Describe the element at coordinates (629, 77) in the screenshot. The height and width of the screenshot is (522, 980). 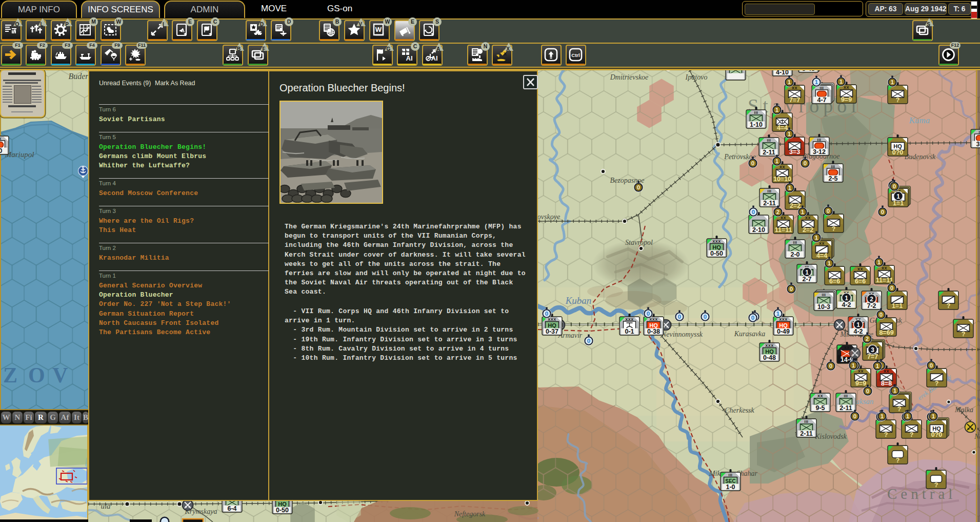
I see `svg-text: Dmitrievskoe` at that location.